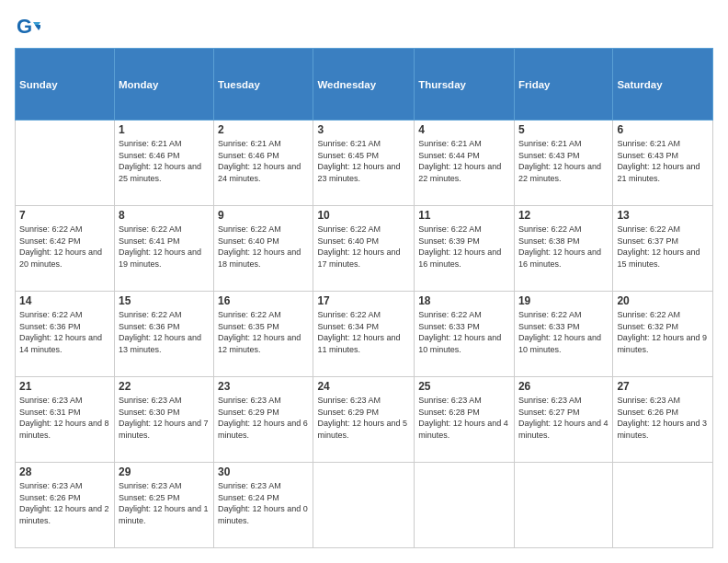  I want to click on calendar-cell: 21Sunrise: 6:23 AM Sunset: 6:31 PM Dayli…, so click(65, 419).